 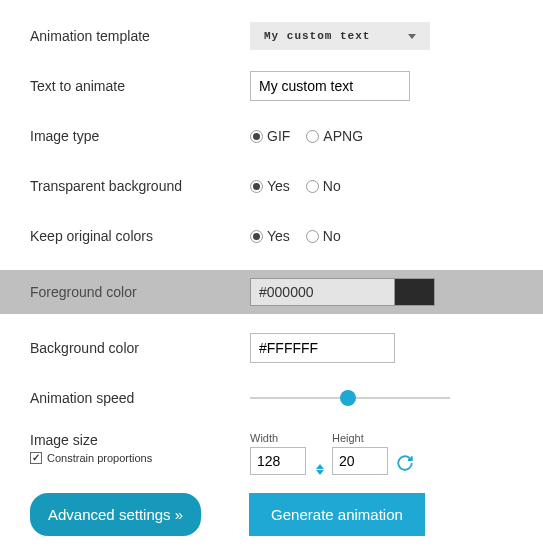 What do you see at coordinates (412, 36) in the screenshot?
I see `chevron-down-icon` at bounding box center [412, 36].